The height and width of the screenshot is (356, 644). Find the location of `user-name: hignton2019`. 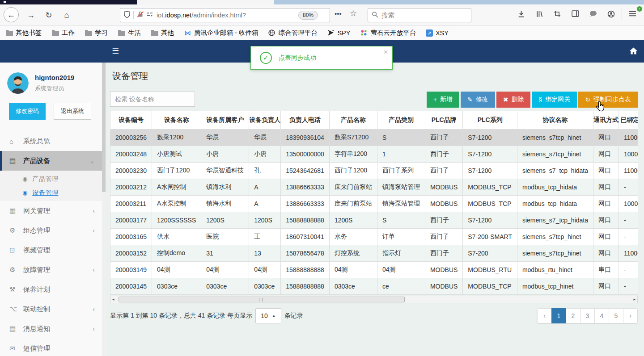

user-name: hignton2019 is located at coordinates (55, 78).